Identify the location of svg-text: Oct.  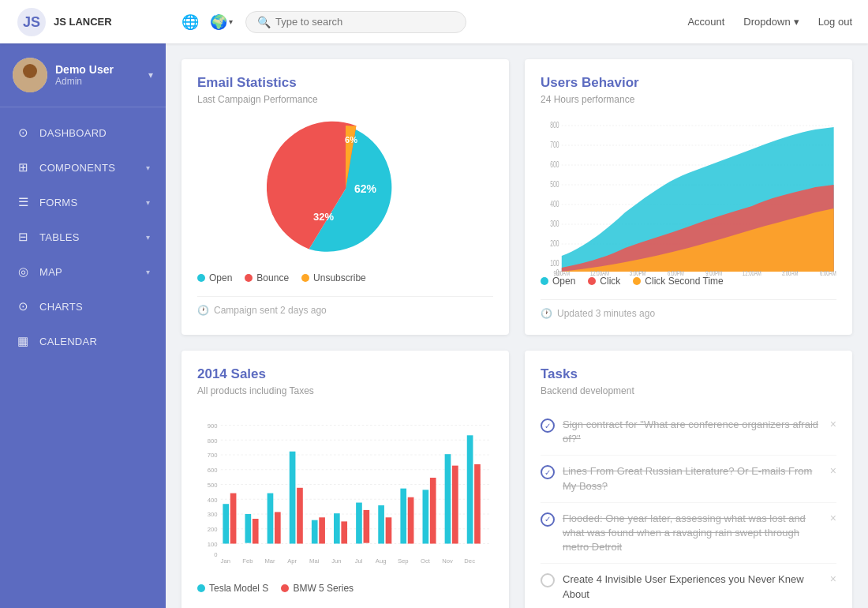
(426, 561).